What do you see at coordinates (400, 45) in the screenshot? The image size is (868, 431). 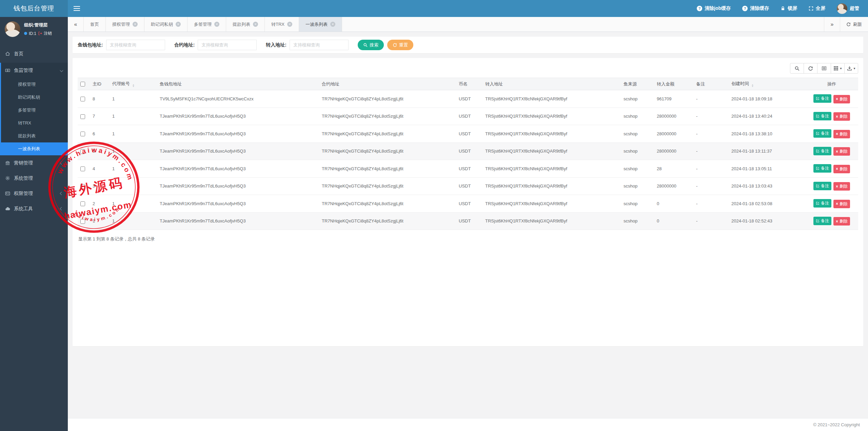 I see `reset-button: 重置` at bounding box center [400, 45].